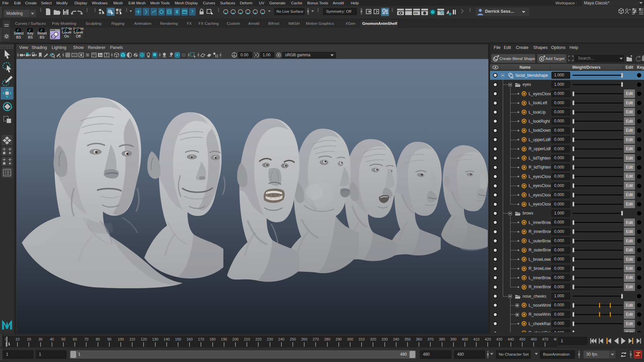 This screenshot has width=644, height=362. I want to click on svg-text: IPR, so click(416, 13).